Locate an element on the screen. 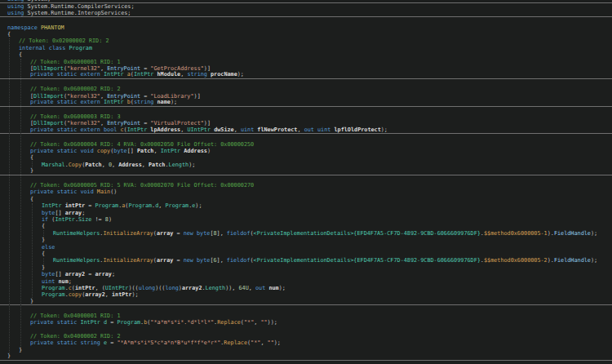  code-line: Program.copy(array2, intPtr); is located at coordinates (306, 295).